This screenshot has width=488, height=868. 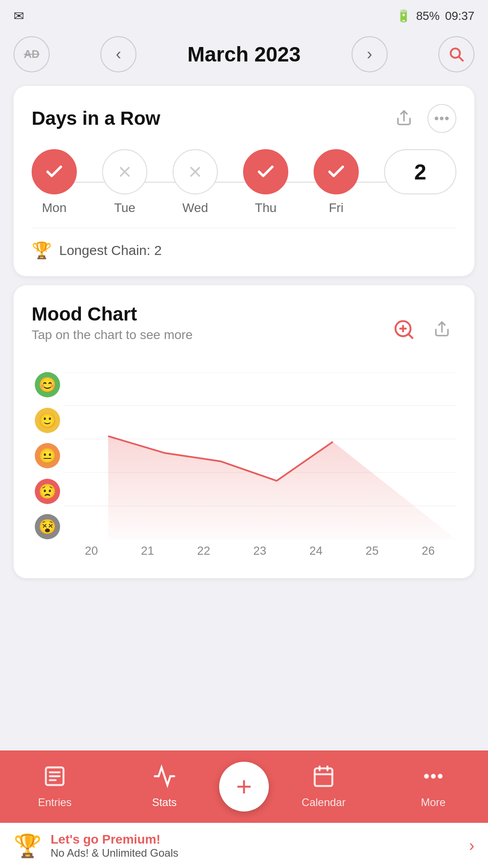 I want to click on status-bar: ✉ 🔋 85% 09:37, so click(x=244, y=16).